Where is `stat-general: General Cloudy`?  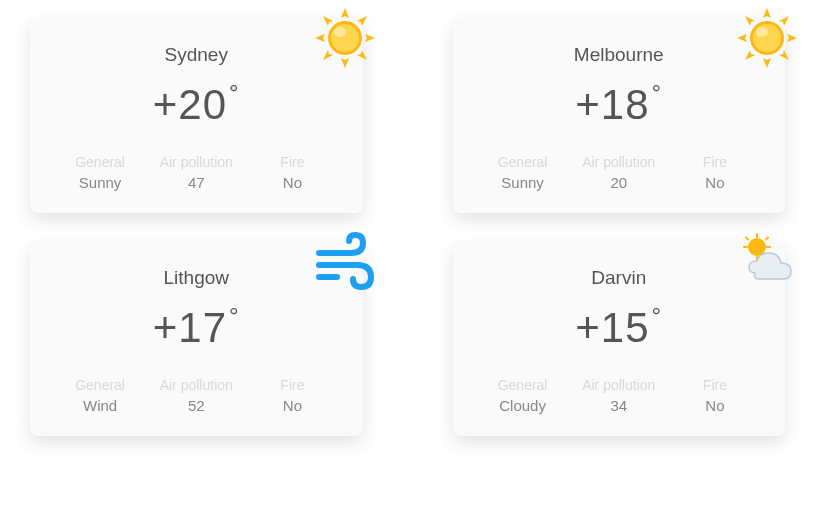 stat-general: General Cloudy is located at coordinates (523, 396).